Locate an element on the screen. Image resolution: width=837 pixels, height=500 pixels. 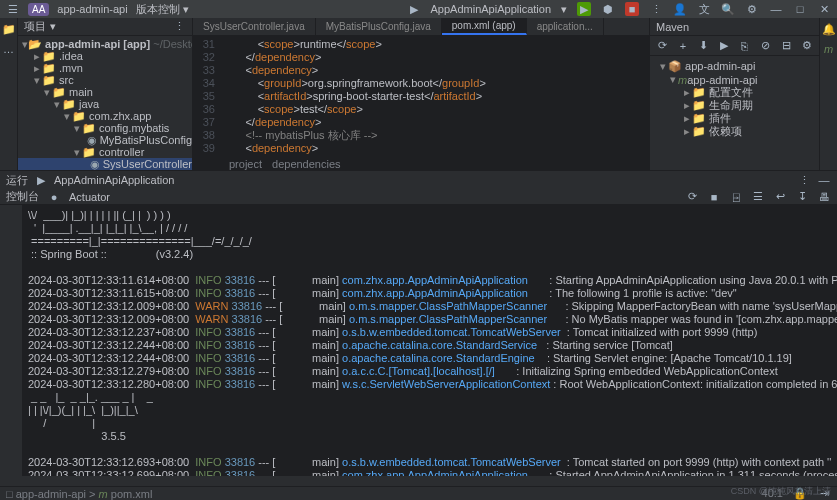
editor-tab: MyBatisPlusConfig.java is located at coordinates (379, 26).